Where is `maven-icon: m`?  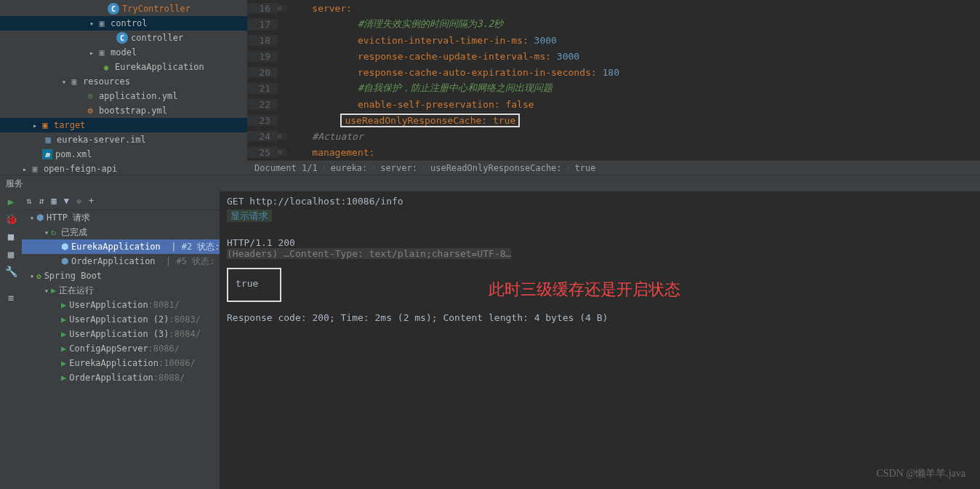 maven-icon: m is located at coordinates (47, 154).